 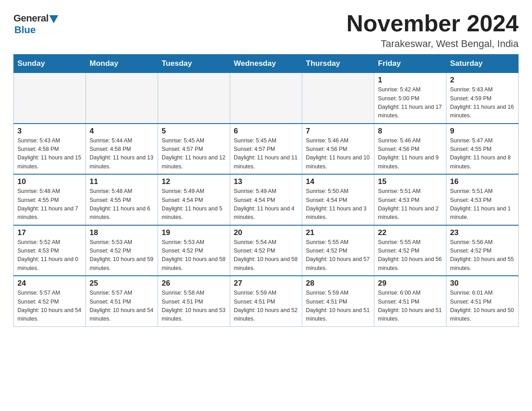 I want to click on logo-triangle-icon, so click(x=54, y=19).